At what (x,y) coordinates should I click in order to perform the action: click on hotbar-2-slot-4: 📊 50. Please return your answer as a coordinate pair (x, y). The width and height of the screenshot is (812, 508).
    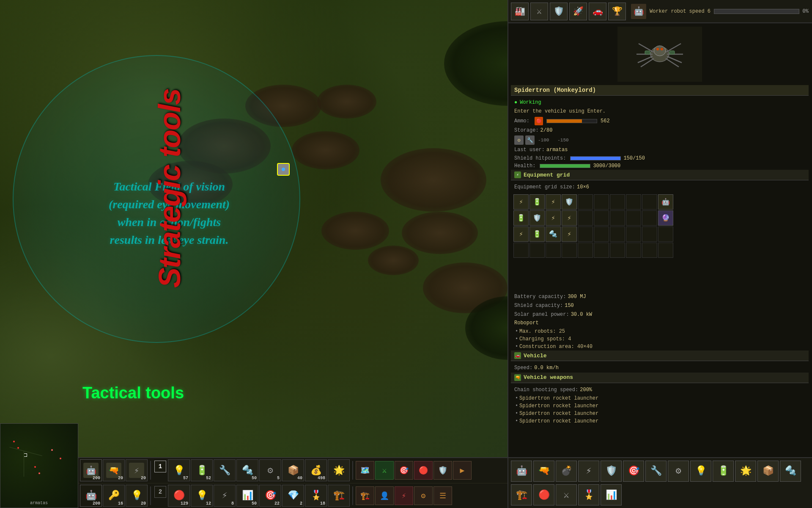
    Looking at the image, I should click on (247, 496).